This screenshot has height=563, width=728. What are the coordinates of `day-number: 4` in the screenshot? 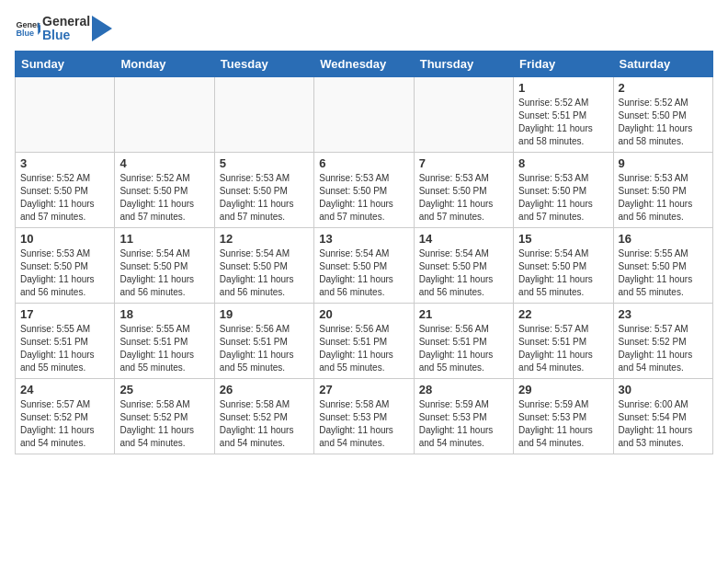 It's located at (164, 164).